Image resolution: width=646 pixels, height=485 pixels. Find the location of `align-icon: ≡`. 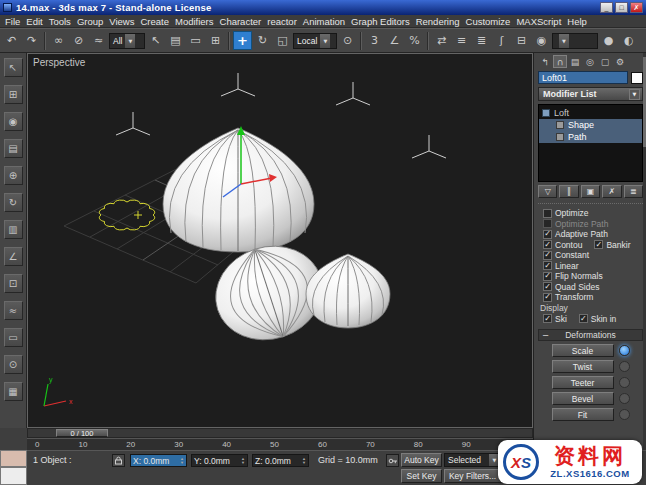

align-icon: ≡ is located at coordinates (462, 40).